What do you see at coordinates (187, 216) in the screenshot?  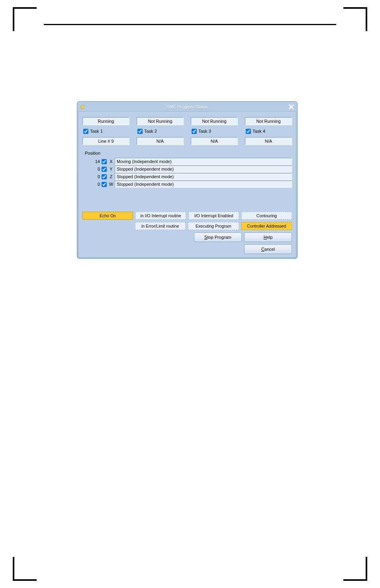 I see `flag-row-1: Echo On in I/O Interrupt routine I/O Int…` at bounding box center [187, 216].